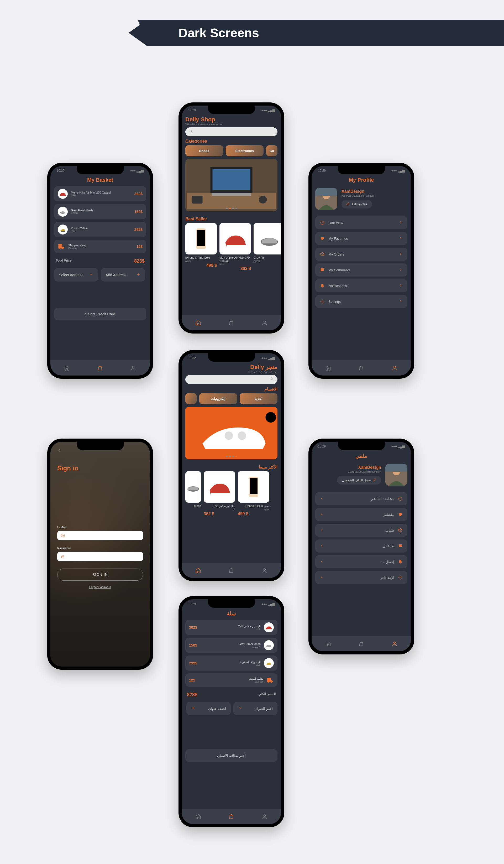 This screenshot has height=864, width=504. Describe the element at coordinates (245, 151) in the screenshot. I see `category-chip: Electronics` at that location.